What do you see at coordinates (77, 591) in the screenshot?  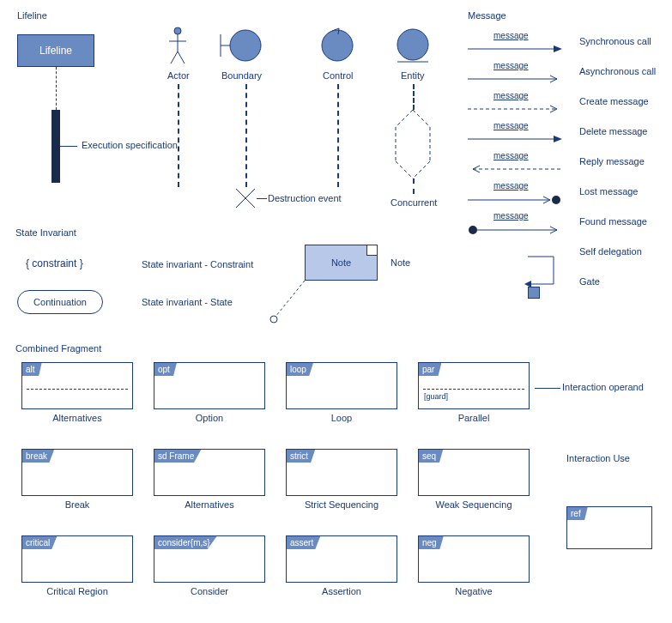 I see `fragment-caption: Critical Region` at bounding box center [77, 591].